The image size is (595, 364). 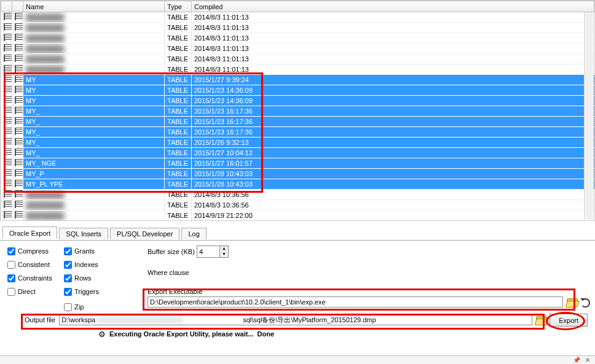 What do you see at coordinates (79, 307) in the screenshot?
I see `label-zip: Zip` at bounding box center [79, 307].